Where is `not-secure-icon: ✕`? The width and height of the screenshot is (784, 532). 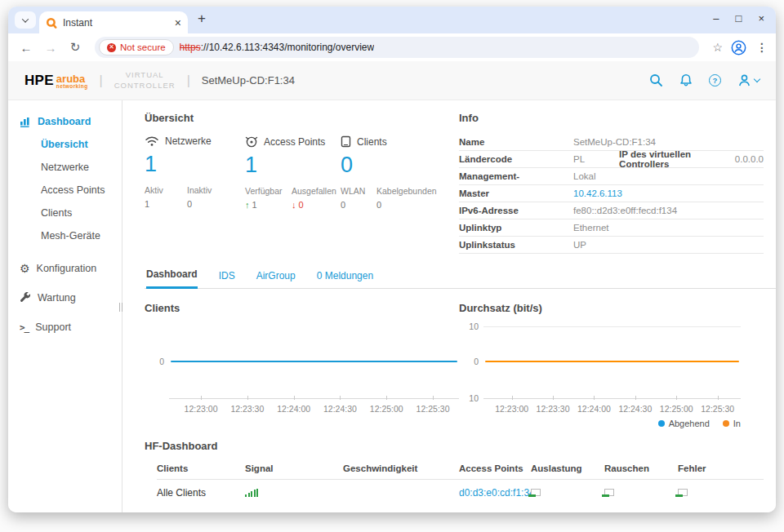 not-secure-icon: ✕ is located at coordinates (111, 47).